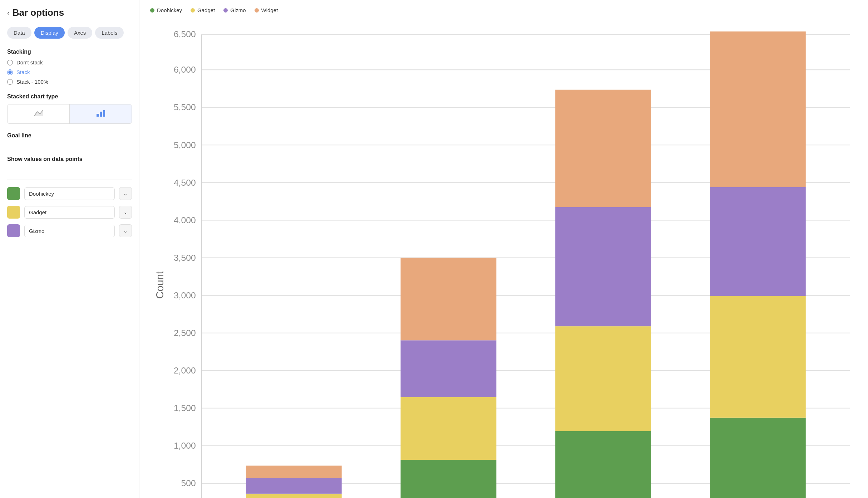  I want to click on svg-text: 3,500, so click(185, 258).